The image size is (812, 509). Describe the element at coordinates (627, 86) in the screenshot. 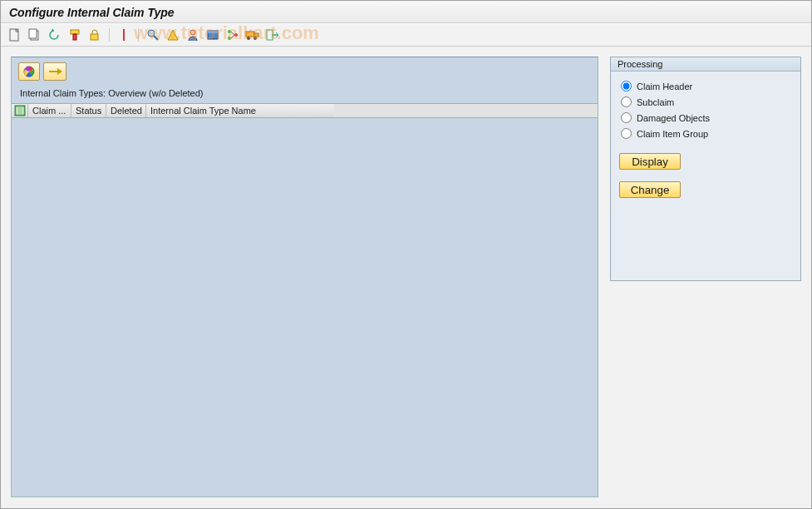

I see `radio-claim-header-input` at that location.